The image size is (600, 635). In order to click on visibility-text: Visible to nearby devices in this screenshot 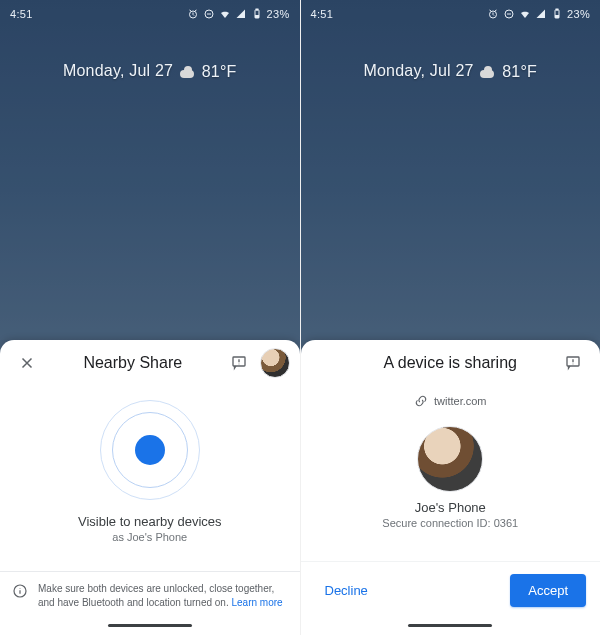, I will do `click(150, 522)`.